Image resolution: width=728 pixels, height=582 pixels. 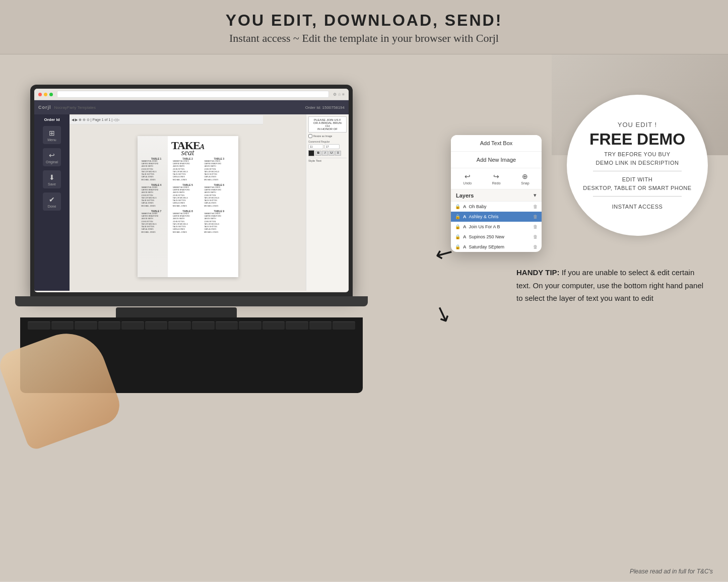 I want to click on right-panel: PLEASE JOIN US FOR A BRIDAL BRUNCHIN HON…, so click(x=327, y=203).